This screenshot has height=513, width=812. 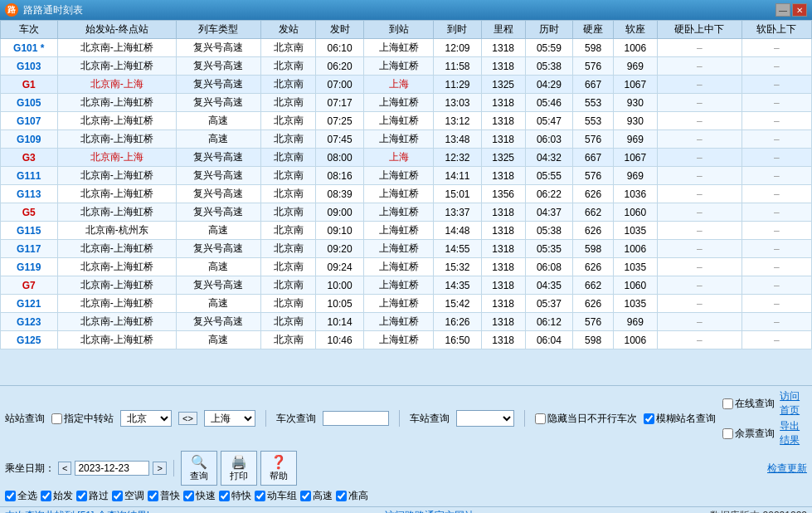 What do you see at coordinates (46, 496) in the screenshot?
I see `start-only-checkbox` at bounding box center [46, 496].